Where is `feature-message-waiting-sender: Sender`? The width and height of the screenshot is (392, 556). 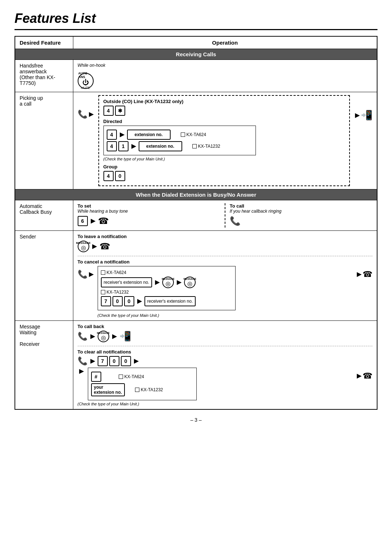 feature-message-waiting-sender: Sender is located at coordinates (44, 275).